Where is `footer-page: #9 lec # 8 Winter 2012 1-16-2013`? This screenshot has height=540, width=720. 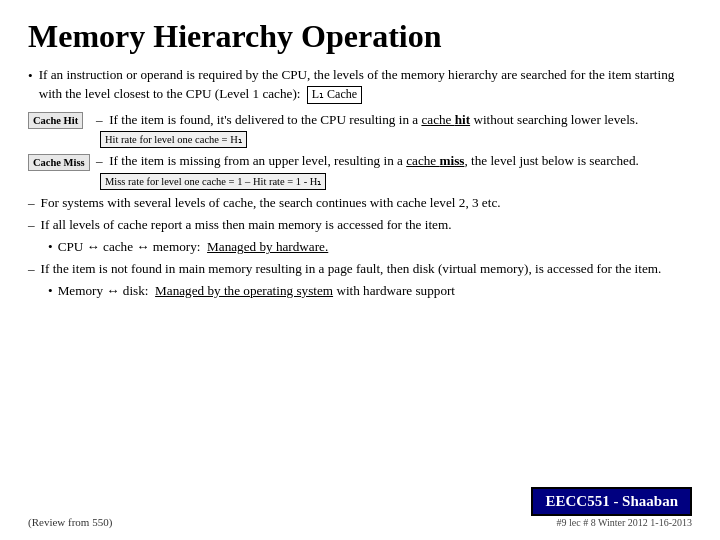 footer-page: #9 lec # 8 Winter 2012 1-16-2013 is located at coordinates (612, 522).